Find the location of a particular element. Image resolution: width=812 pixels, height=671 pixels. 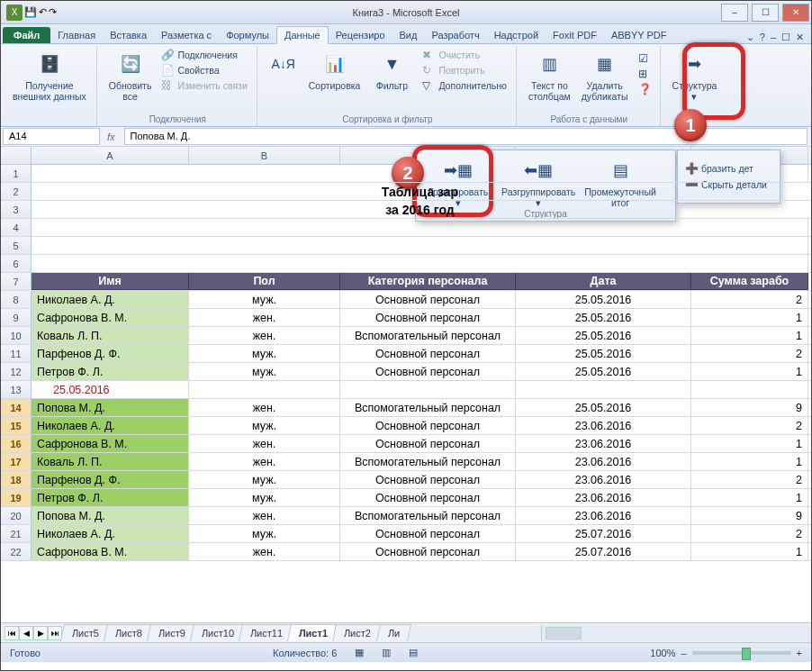

prev-sheet-button: ◀ is located at coordinates (26, 633).